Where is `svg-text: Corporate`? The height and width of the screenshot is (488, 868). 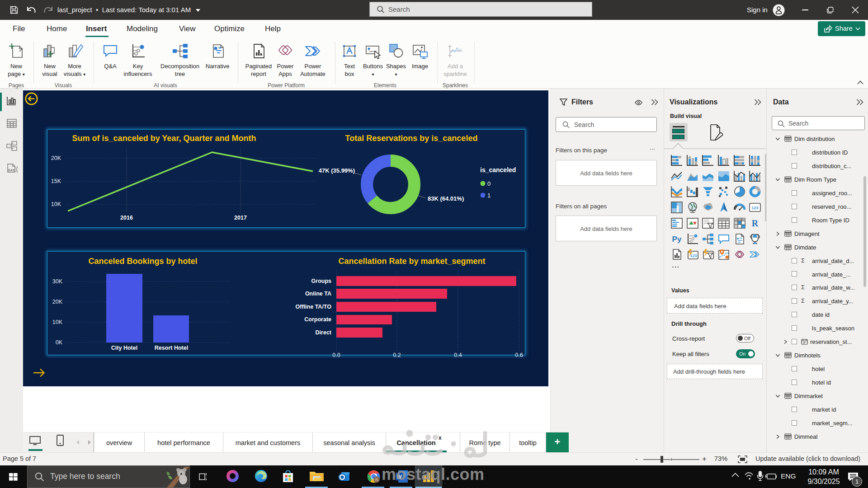 svg-text: Corporate is located at coordinates (318, 319).